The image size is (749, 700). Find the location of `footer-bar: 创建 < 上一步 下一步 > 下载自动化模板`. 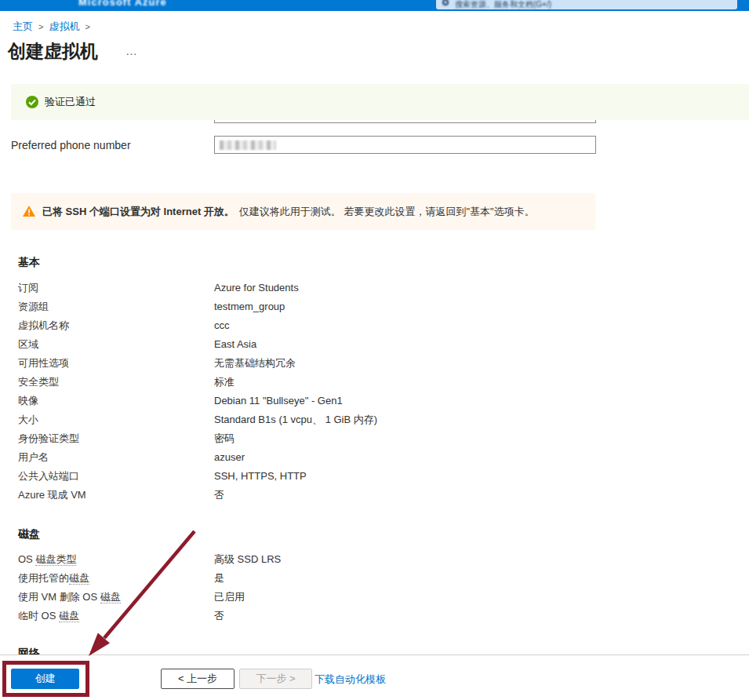

footer-bar: 创建 < 上一步 下一步 > 下载自动化模板 is located at coordinates (375, 677).